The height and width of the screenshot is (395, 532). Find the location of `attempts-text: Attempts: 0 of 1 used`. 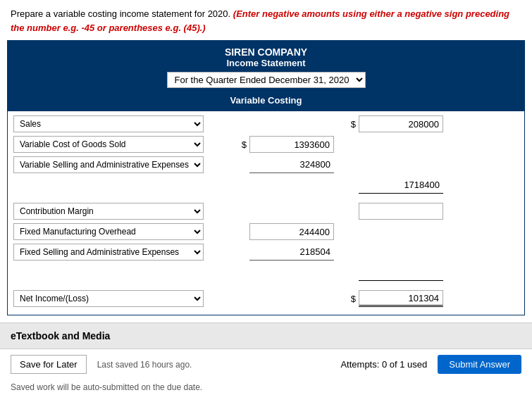

attempts-text: Attempts: 0 of 1 used is located at coordinates (383, 365).